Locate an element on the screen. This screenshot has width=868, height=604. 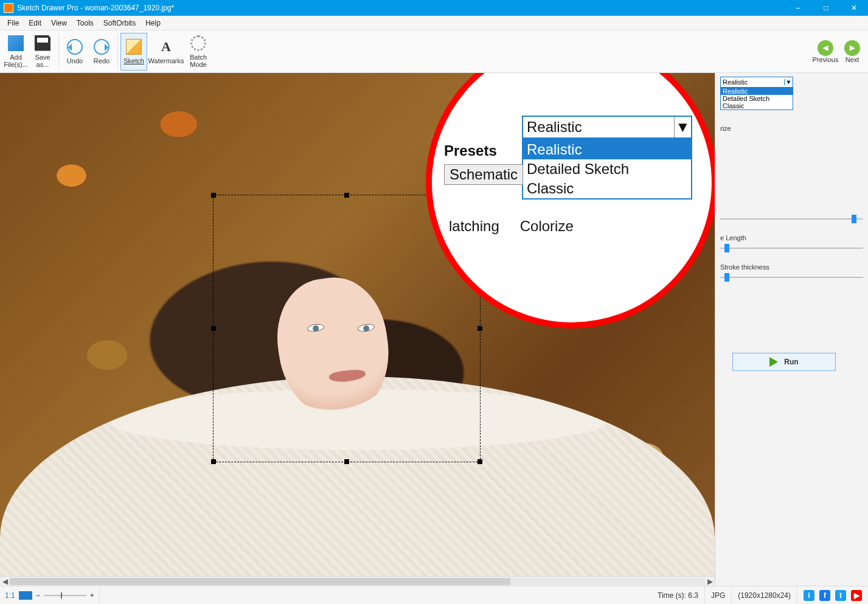
scroll-left-icon: ◀ is located at coordinates (5, 581).